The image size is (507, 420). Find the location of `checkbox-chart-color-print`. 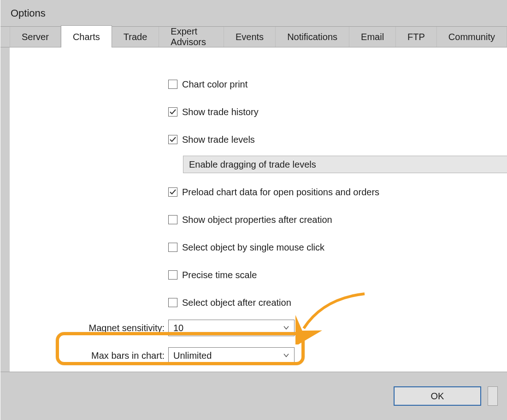

checkbox-chart-color-print is located at coordinates (173, 84).